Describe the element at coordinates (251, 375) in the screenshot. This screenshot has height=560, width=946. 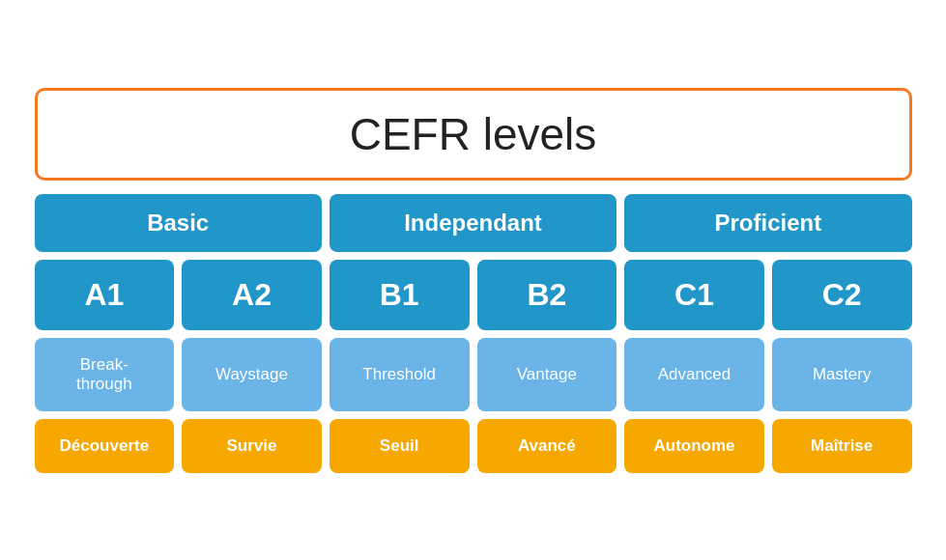
I see `name-waystage: Waystage` at that location.